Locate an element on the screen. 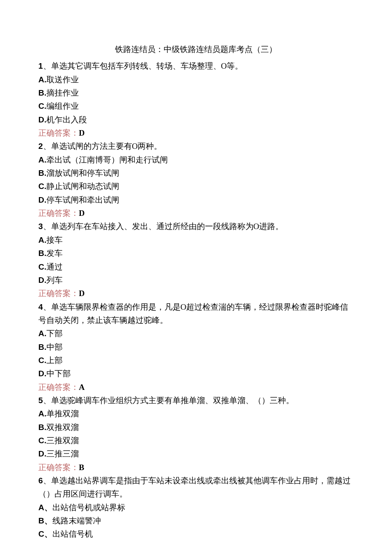 The image size is (392, 555). question-text: 、单选车辆限界检查器的作用是，凡是O超过检查湍的车辆，经过限界检查器时驼峰信号自… is located at coordinates (193, 314).